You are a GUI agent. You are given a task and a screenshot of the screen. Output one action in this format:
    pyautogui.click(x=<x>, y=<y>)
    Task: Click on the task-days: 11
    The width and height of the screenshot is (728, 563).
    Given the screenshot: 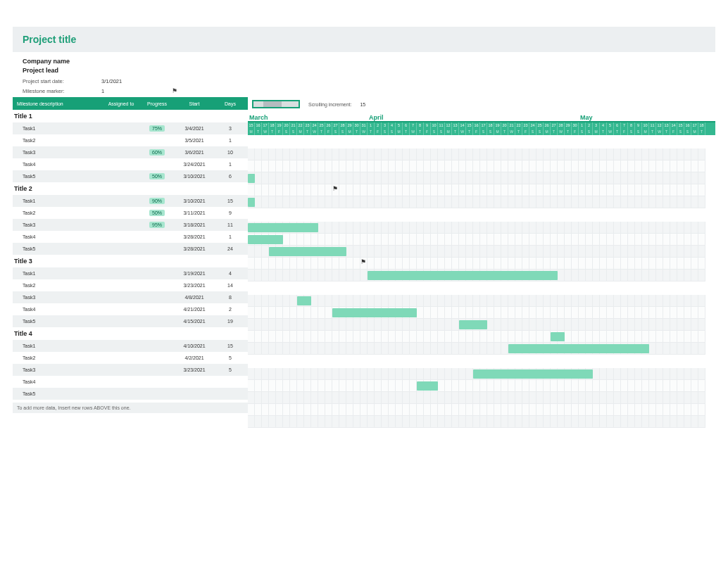 What is the action you would take?
    pyautogui.click(x=230, y=225)
    